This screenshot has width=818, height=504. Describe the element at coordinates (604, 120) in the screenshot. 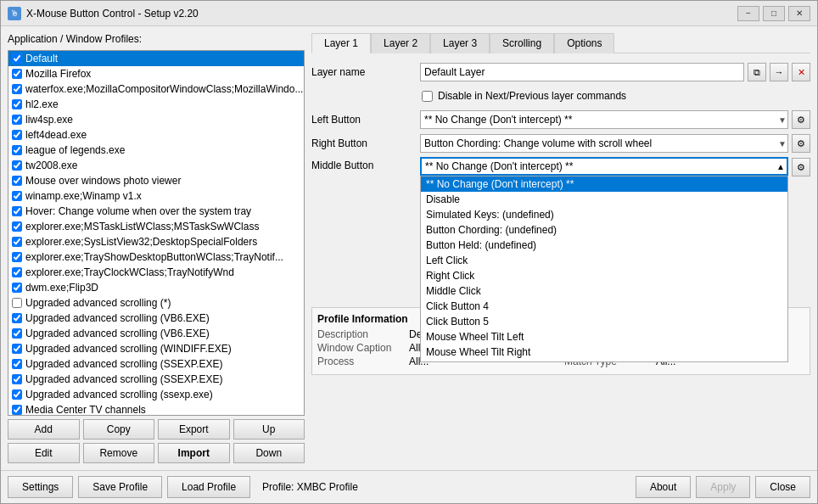

I see `left-button-select: ** No Change (Don't intercept) **` at that location.